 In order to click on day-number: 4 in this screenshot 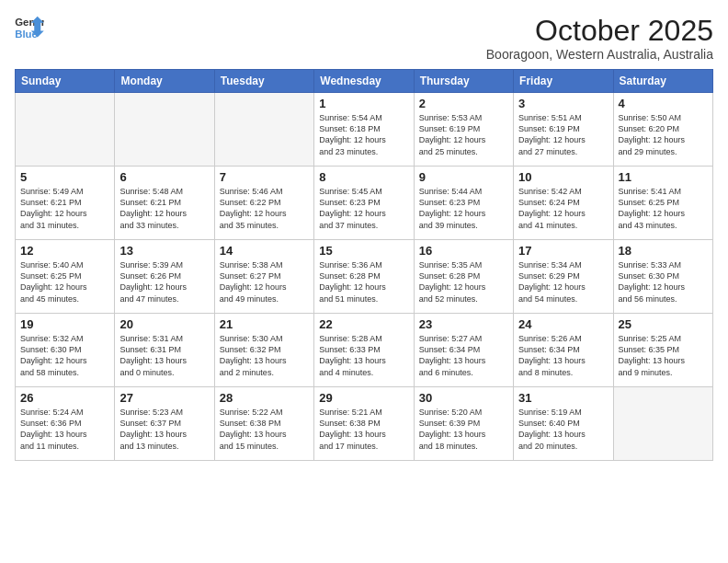, I will do `click(664, 103)`.